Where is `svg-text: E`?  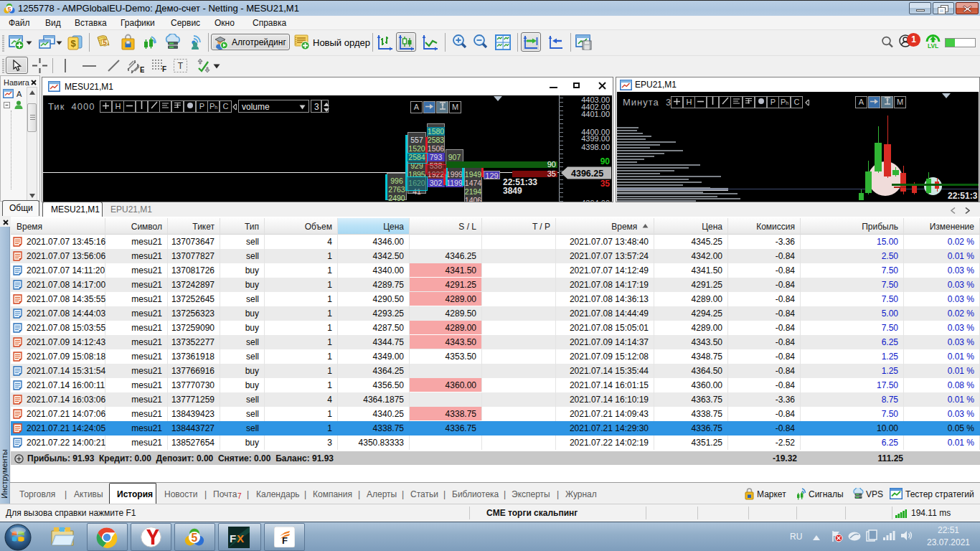
svg-text: E is located at coordinates (142, 70).